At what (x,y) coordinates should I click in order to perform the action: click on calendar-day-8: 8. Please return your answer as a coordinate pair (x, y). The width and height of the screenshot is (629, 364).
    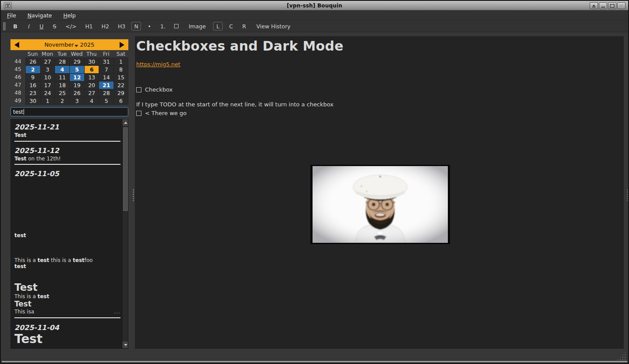
    Looking at the image, I should click on (121, 69).